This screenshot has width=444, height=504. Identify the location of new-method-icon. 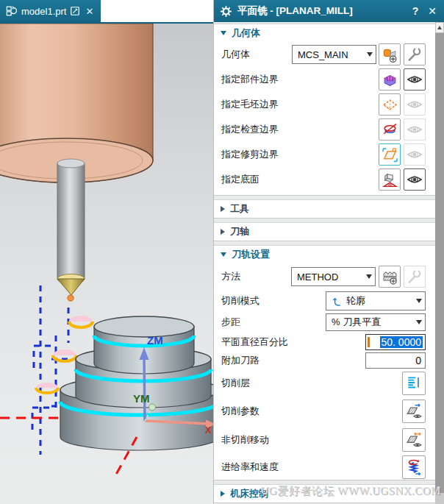
(390, 277).